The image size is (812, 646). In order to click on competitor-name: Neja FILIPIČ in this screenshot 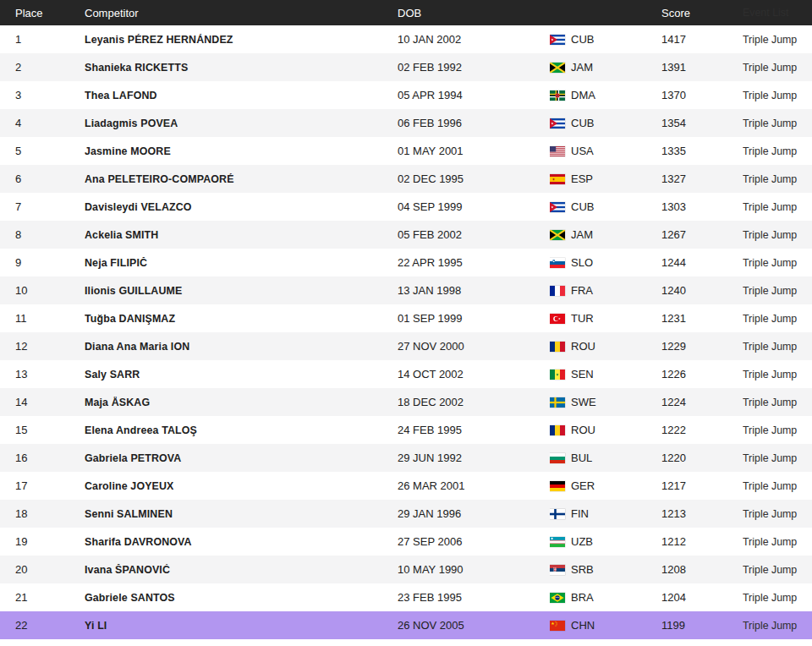, I will do `click(241, 263)`.